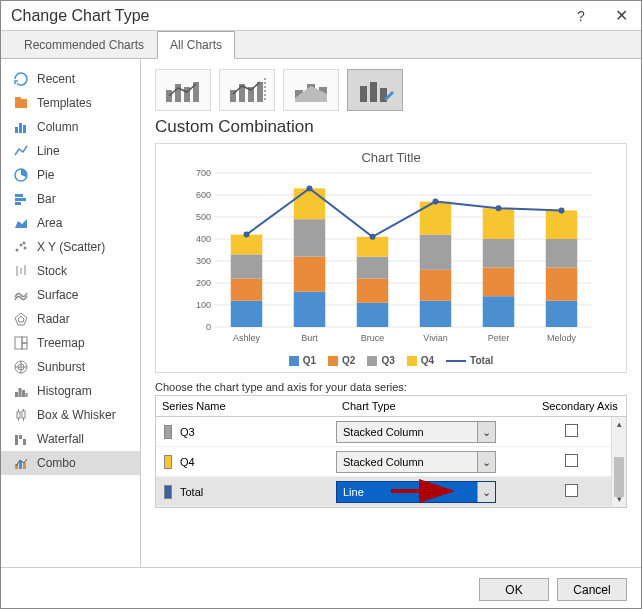  I want to click on sidebar-item-recent: Recent, so click(70, 79).